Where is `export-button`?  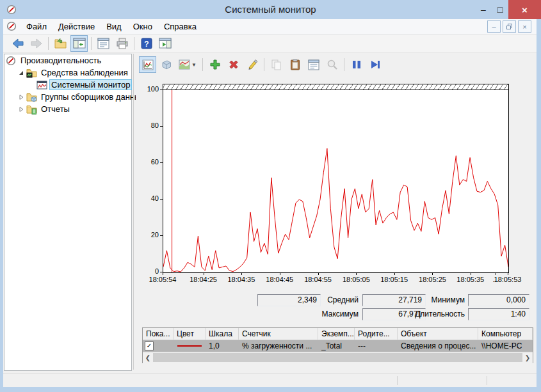
export-button is located at coordinates (60, 43).